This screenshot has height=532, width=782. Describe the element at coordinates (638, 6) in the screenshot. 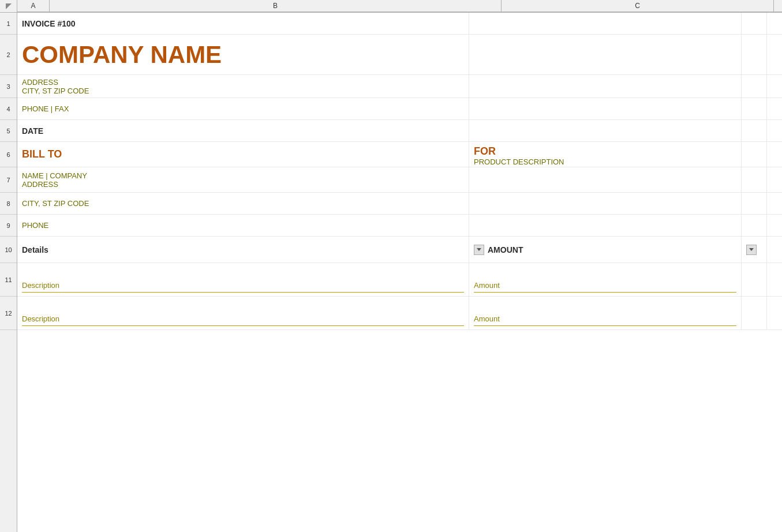

I see `col-header-c: C` at that location.